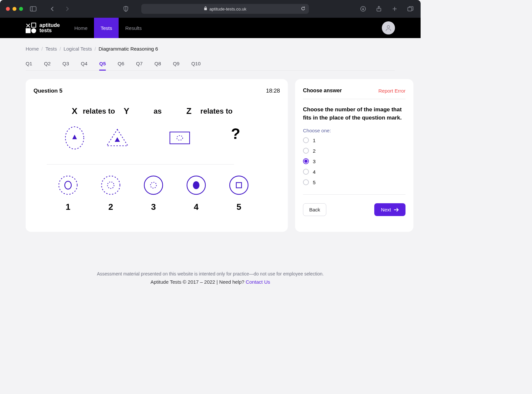 This screenshot has width=532, height=394. Describe the element at coordinates (273, 91) in the screenshot. I see `timer: 18:28` at that location.